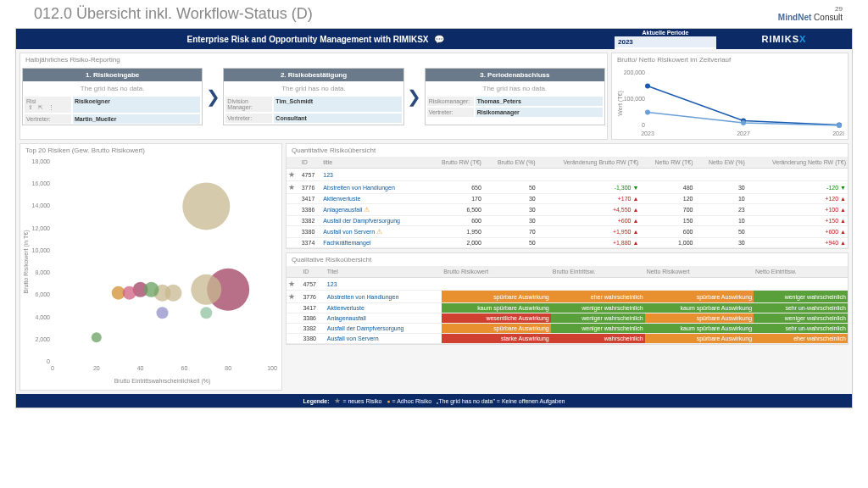 This screenshot has width=868, height=488. What do you see at coordinates (173, 14) in the screenshot?
I see `slide-title: 012.0 Übersicht inkl. Workflow-Status (D…` at bounding box center [173, 14].